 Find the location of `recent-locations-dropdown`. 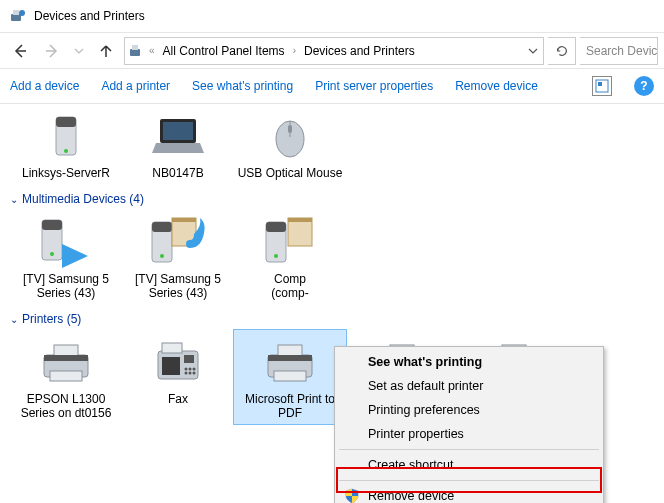

recent-locations-dropdown is located at coordinates (79, 51).